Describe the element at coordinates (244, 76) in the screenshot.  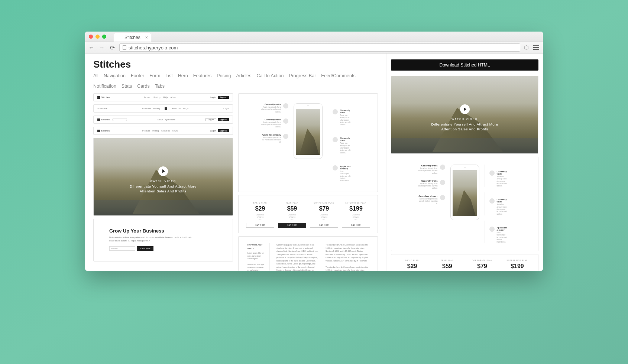
I see `category-articles: Articles` at that location.